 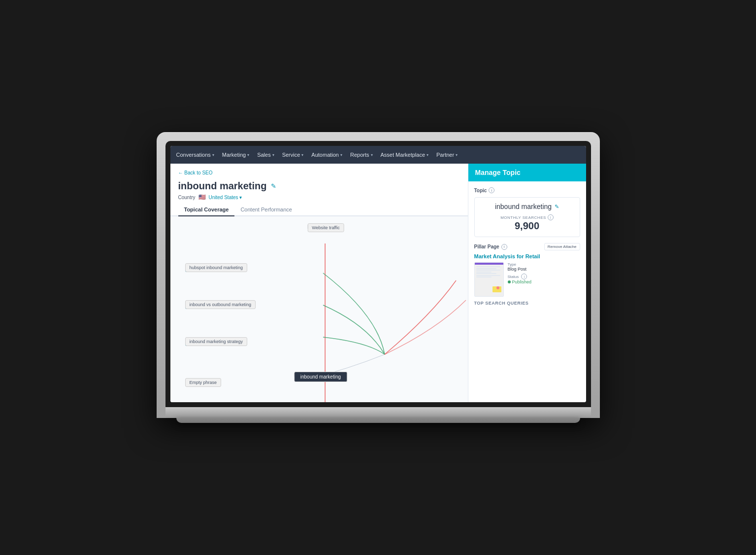 I want to click on topic-edit-icon: ✎, so click(x=557, y=207).